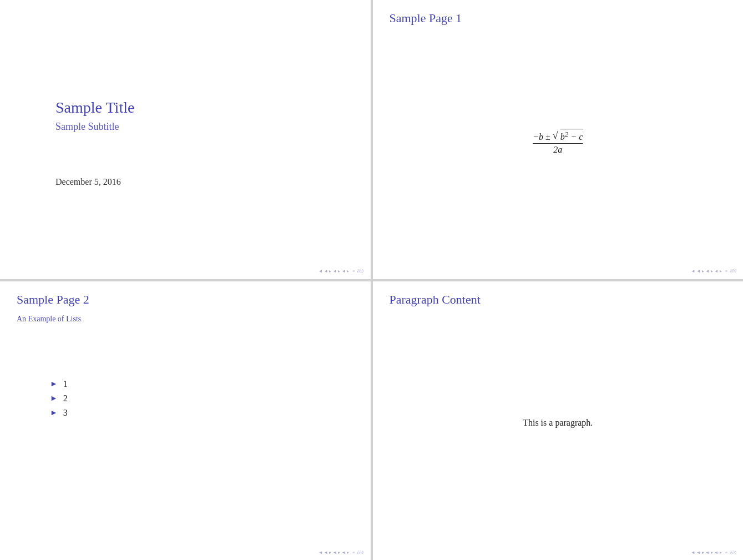 The width and height of the screenshot is (743, 560). I want to click on page-2-title: Sample Page 2, so click(185, 300).